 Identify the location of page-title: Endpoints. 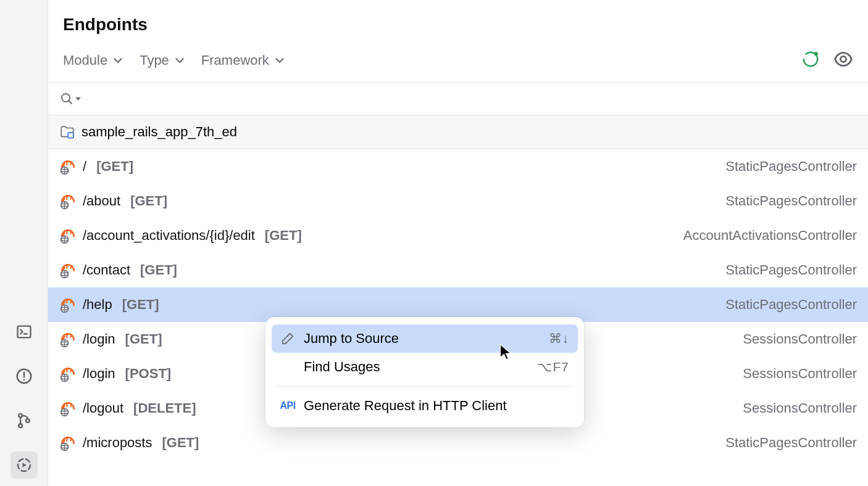
(458, 25).